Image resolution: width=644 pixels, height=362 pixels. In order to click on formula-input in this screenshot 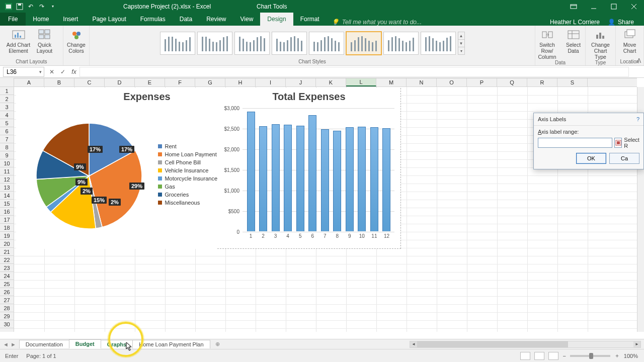, I will do `click(354, 72)`.